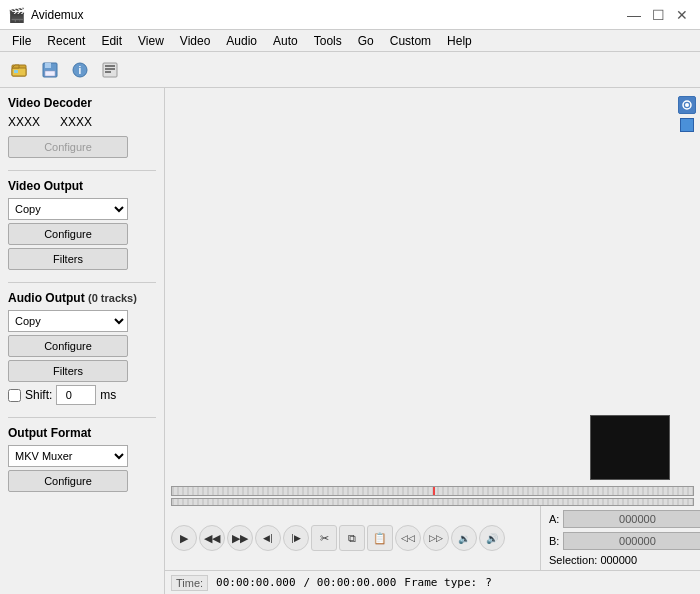 The image size is (700, 594). What do you see at coordinates (151, 41) in the screenshot?
I see `menu-item-view: View` at bounding box center [151, 41].